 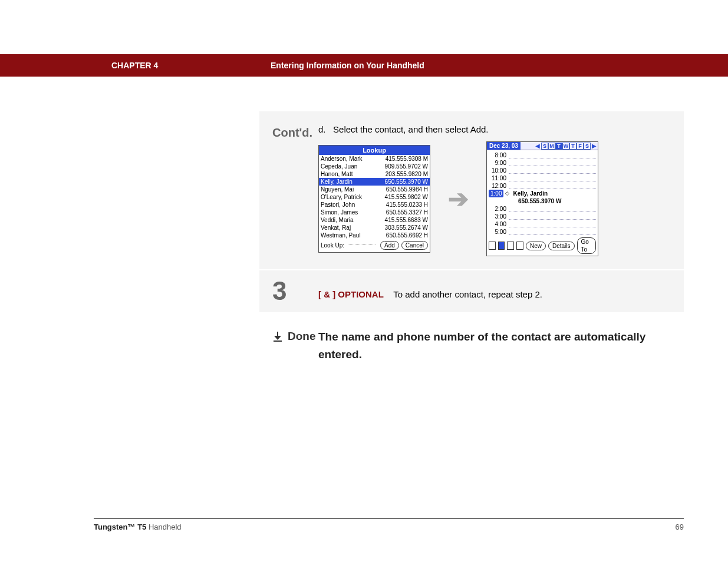 I want to click on step-3-content: [ & ] OPTIONAL To add another contact, r…, so click(x=501, y=291).